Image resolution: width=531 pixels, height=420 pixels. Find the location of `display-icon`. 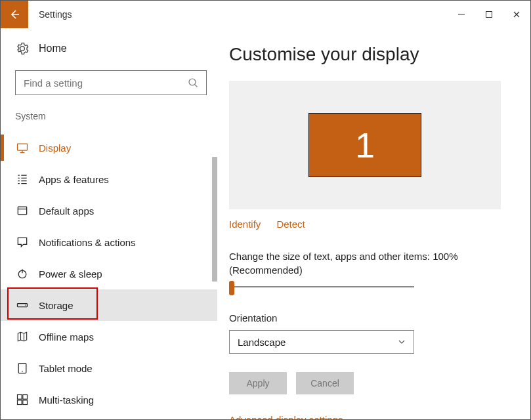

display-icon is located at coordinates (22, 148).